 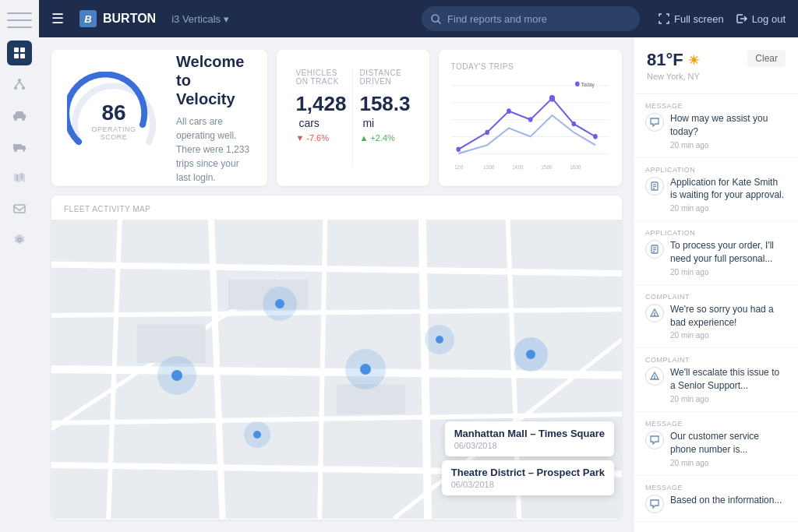 What do you see at coordinates (767, 58) in the screenshot?
I see `clear-button: Clear` at bounding box center [767, 58].